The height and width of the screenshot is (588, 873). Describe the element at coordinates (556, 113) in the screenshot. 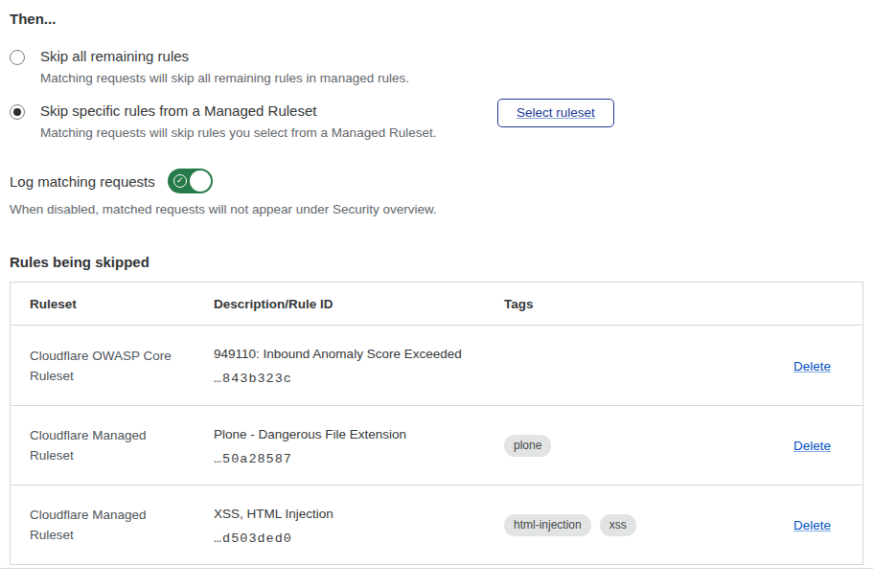

I see `select-ruleset-button: Select ruleset` at that location.